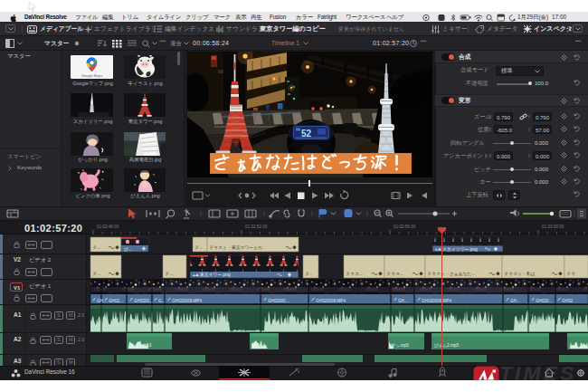  What do you see at coordinates (259, 346) in the screenshot?
I see `svg-text: M テ...` at bounding box center [259, 346].